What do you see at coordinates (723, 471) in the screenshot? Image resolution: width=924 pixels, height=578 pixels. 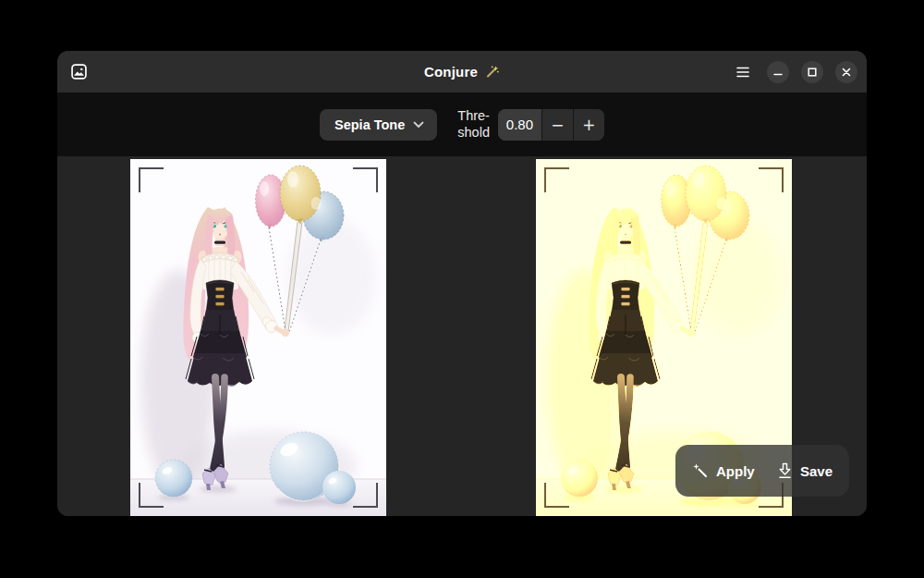 I see `apply-button: Apply` at bounding box center [723, 471].